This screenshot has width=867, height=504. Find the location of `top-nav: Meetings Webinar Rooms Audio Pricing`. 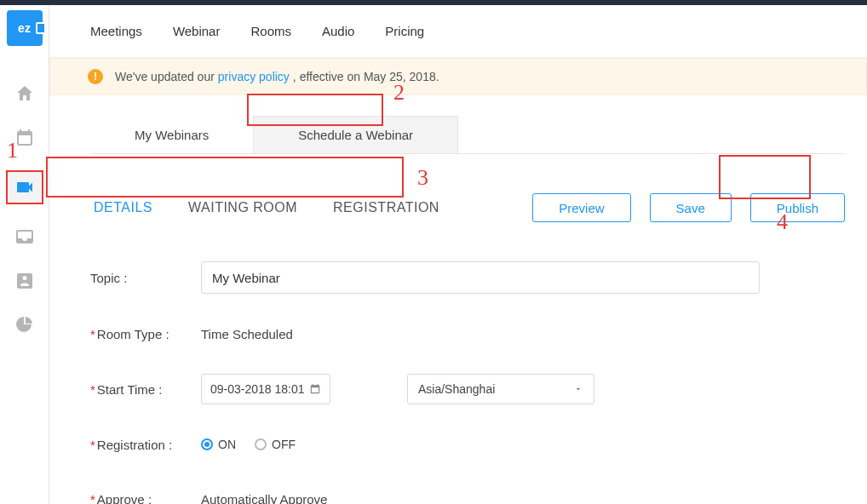

top-nav: Meetings Webinar Rooms Audio Pricing is located at coordinates (458, 32).